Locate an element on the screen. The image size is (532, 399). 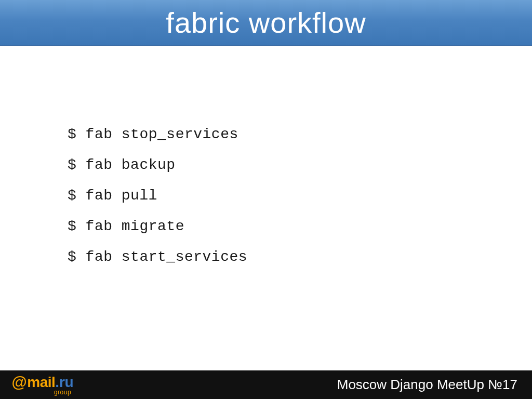
code-line: $ fab backup is located at coordinates (300, 165).